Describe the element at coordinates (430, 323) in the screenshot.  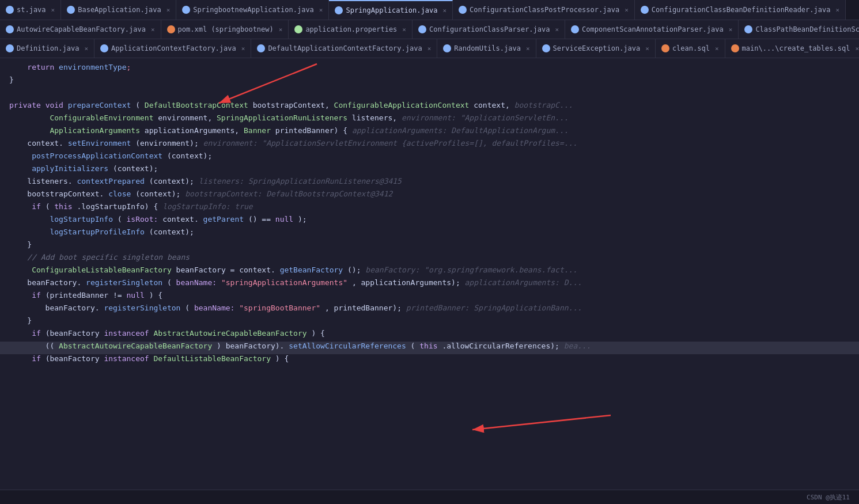
I see `code-line-21: }` at that location.